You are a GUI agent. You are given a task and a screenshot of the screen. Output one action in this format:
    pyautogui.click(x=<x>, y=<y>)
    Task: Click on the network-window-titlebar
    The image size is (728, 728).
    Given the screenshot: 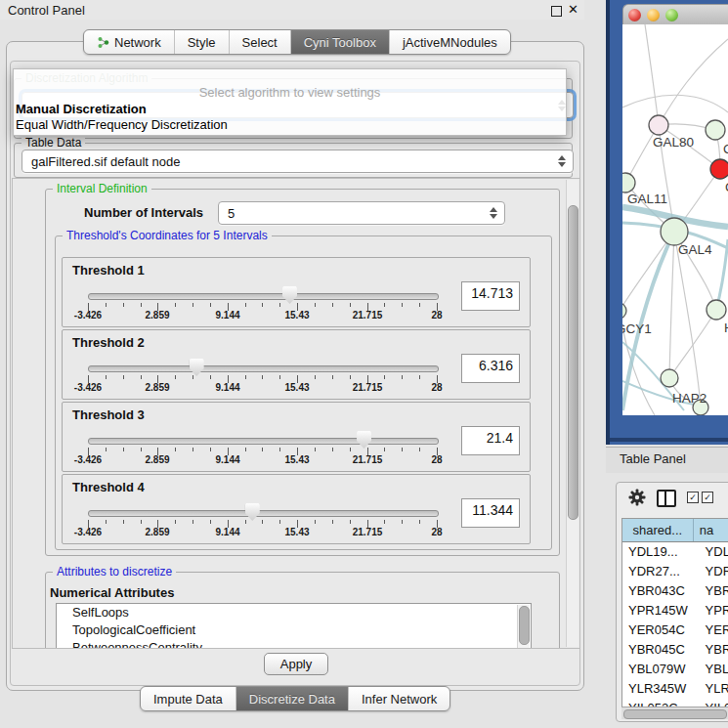 What is the action you would take?
    pyautogui.click(x=675, y=16)
    